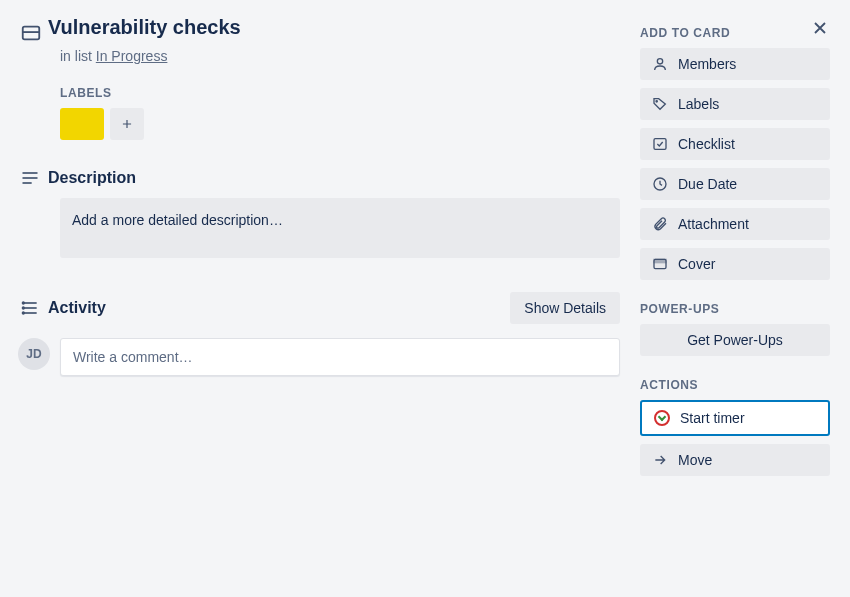 The width and height of the screenshot is (850, 597). What do you see at coordinates (132, 56) in the screenshot?
I see `list-link: In Progress` at bounding box center [132, 56].